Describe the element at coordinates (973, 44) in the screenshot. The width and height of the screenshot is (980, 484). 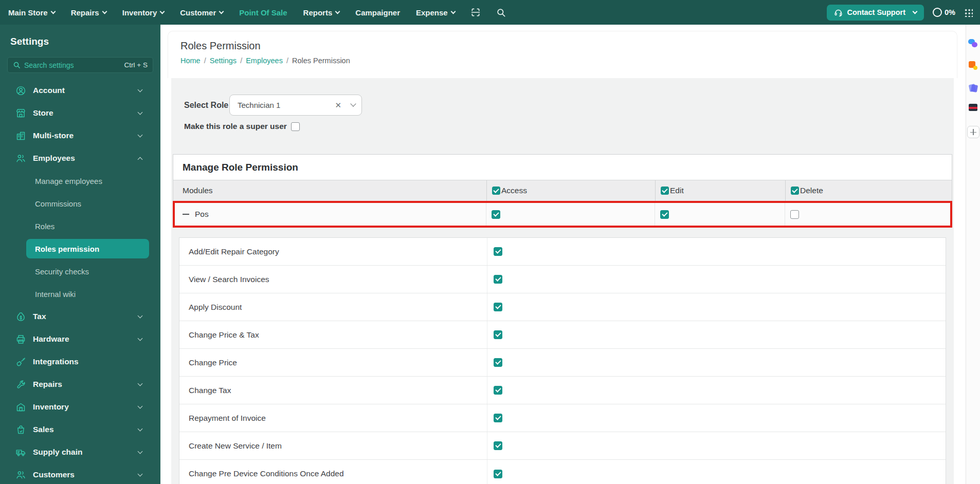
I see `chat-icon` at that location.